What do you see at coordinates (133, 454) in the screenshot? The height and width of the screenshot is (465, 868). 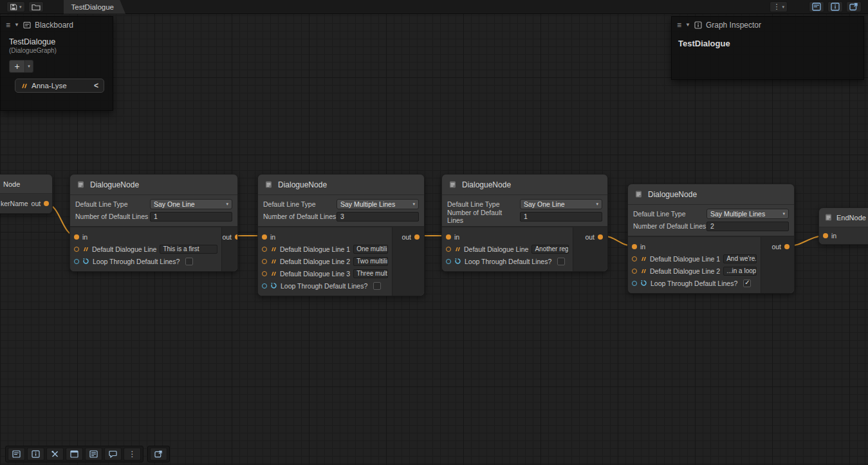 I see `more-options-button: ⋮` at bounding box center [133, 454].